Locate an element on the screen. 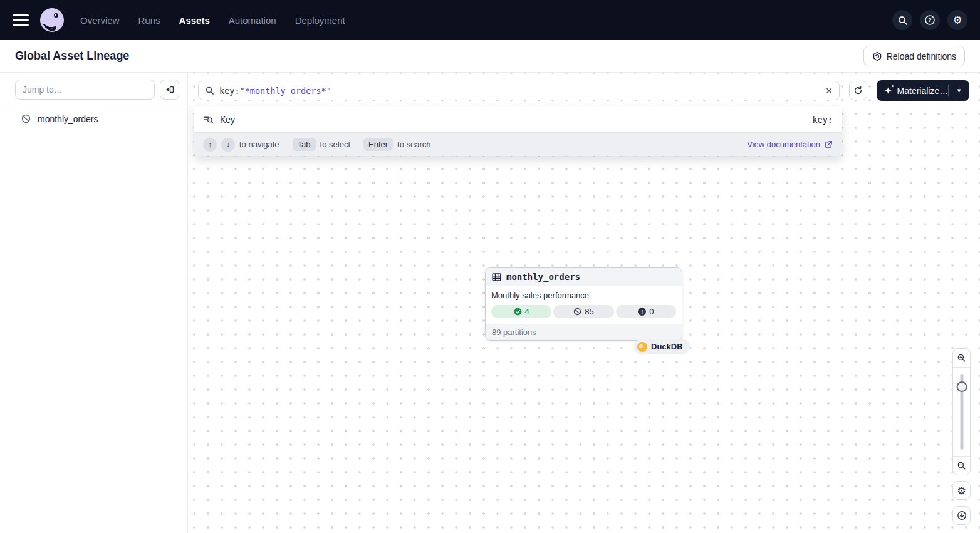 This screenshot has width=980, height=533. logo-eye is located at coordinates (56, 15).